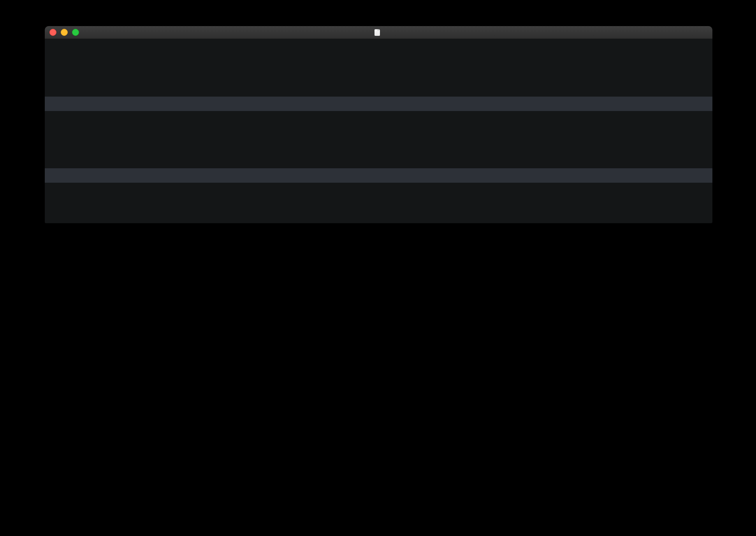  Describe the element at coordinates (378, 33) in the screenshot. I see `title-wrap` at that location.